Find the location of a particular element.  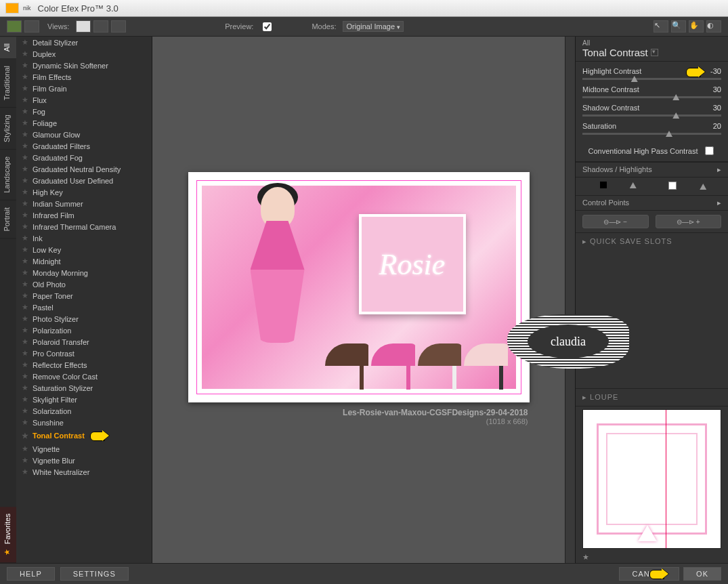

filter-item: ★Midnight is located at coordinates (84, 262).